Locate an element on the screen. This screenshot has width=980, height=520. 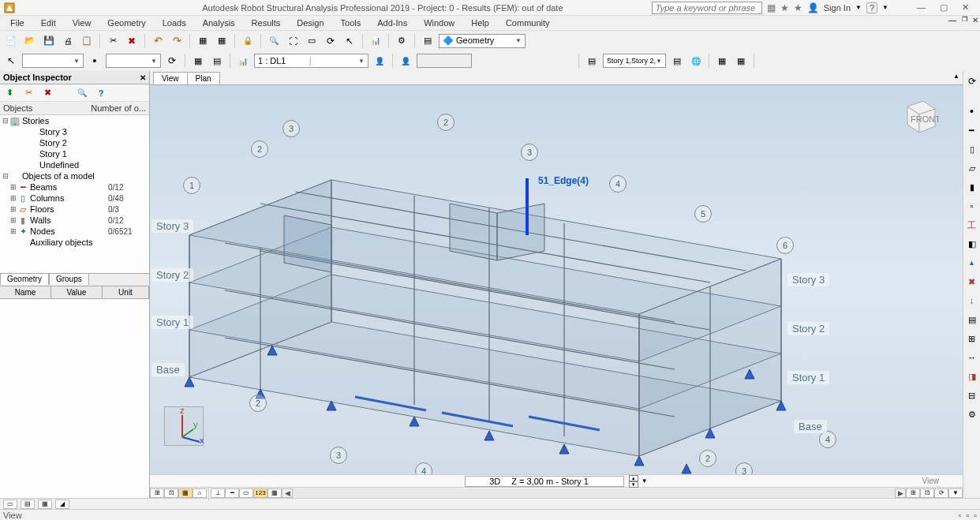
disp-button: ◢ is located at coordinates (62, 504).